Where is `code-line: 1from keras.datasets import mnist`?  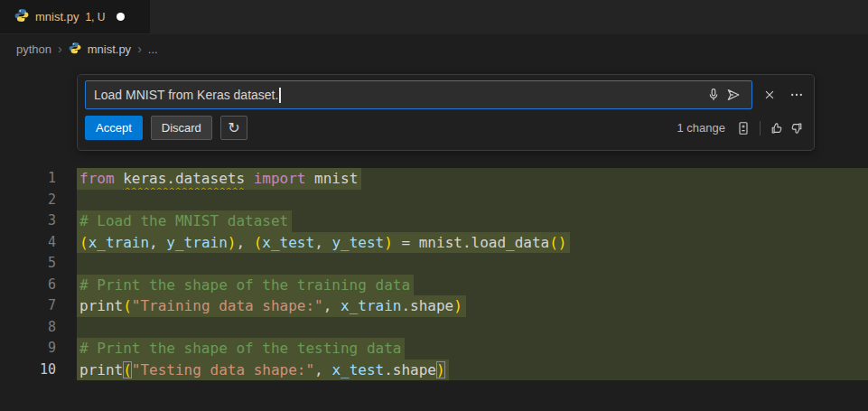
code-line: 1from keras.datasets import mnist is located at coordinates (434, 179).